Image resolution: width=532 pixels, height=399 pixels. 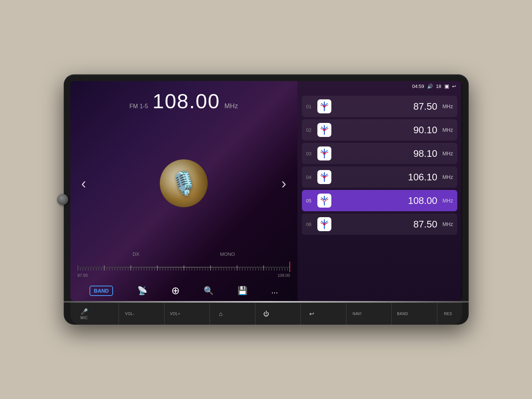 I want to click on preset-freq: 108.00, so click(x=386, y=201).